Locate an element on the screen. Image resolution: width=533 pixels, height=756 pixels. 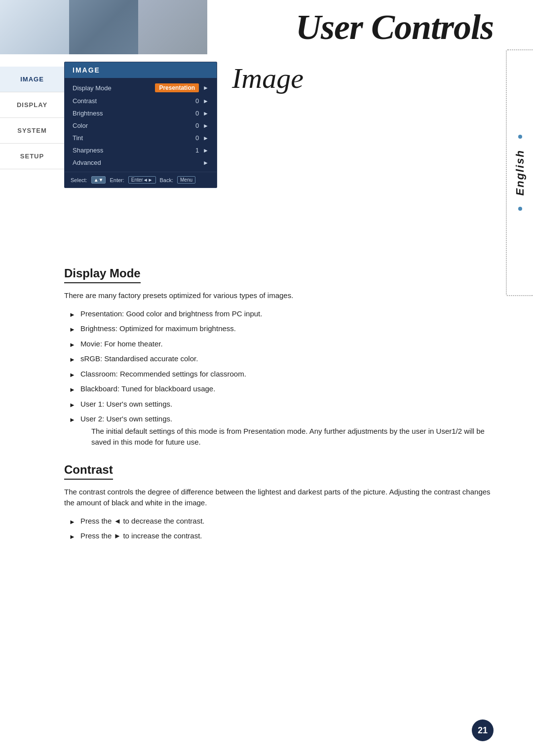
bullet-text-movie: Movie: For home theater. is located at coordinates (121, 344).